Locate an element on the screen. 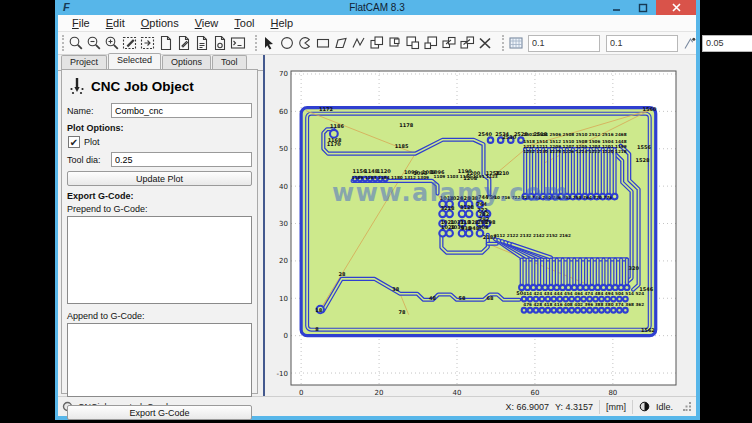  svg-text: 308 is located at coordinates (484, 227).